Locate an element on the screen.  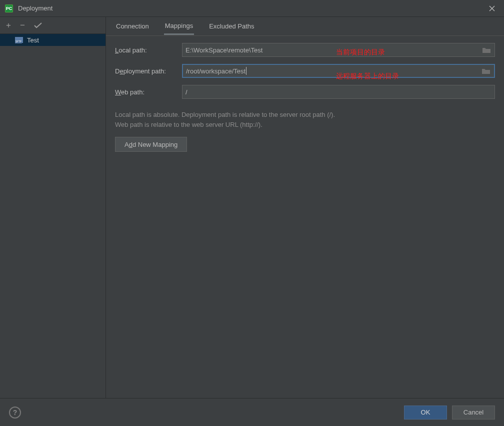
remove-server-button: − is located at coordinates (22, 25).